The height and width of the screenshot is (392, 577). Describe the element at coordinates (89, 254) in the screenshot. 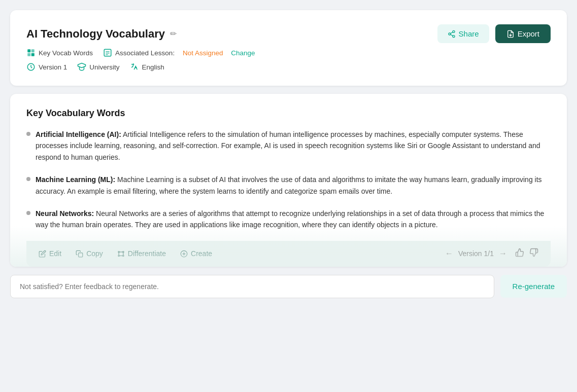

I see `copy-button: Copy` at that location.